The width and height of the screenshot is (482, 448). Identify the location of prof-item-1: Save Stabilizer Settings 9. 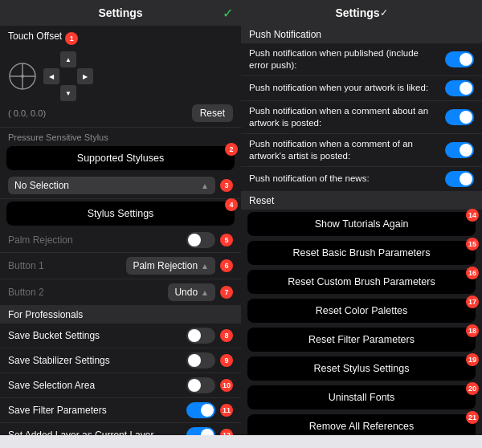
(120, 361).